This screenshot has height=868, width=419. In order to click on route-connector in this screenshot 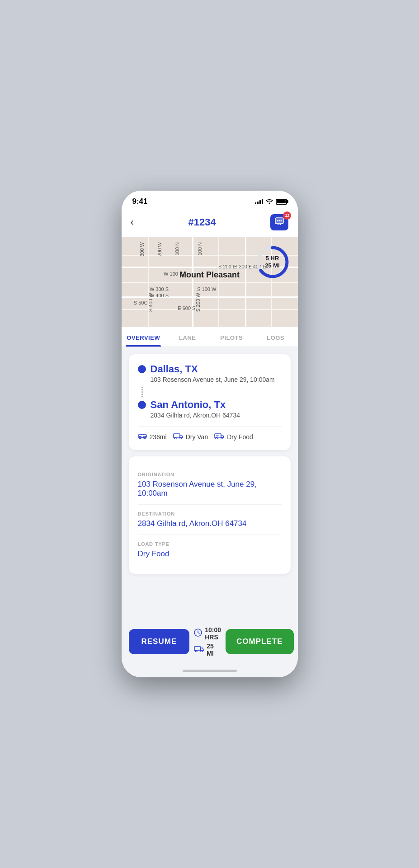, I will do `click(212, 392)`.